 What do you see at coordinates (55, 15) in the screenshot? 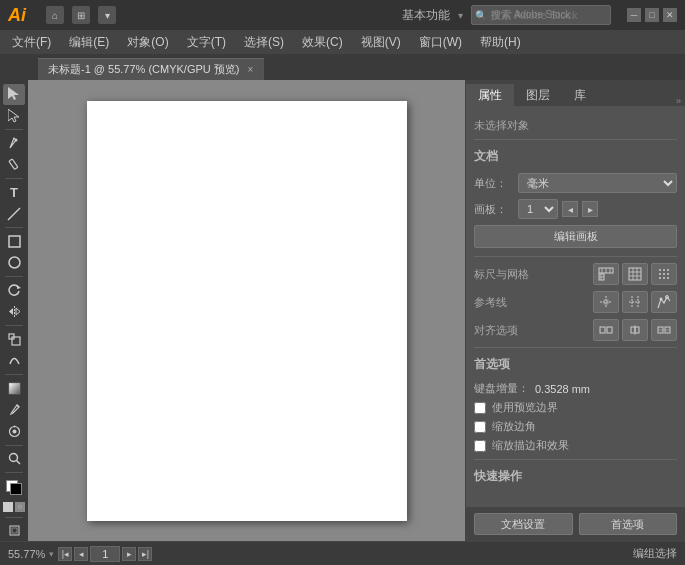
I see `home-icon: ⌂` at bounding box center [55, 15].